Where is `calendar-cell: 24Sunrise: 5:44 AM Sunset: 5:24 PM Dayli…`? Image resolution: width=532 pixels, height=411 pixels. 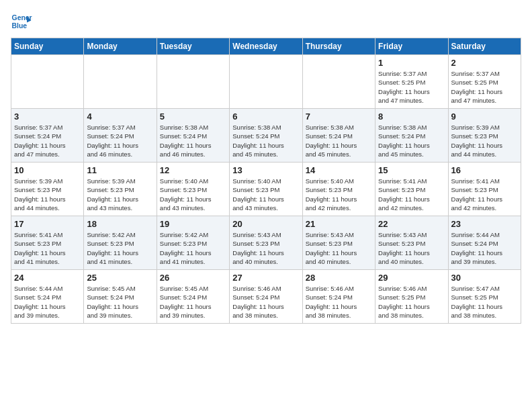 calendar-cell: 24Sunrise: 5:44 AM Sunset: 5:24 PM Dayli… is located at coordinates (48, 297).